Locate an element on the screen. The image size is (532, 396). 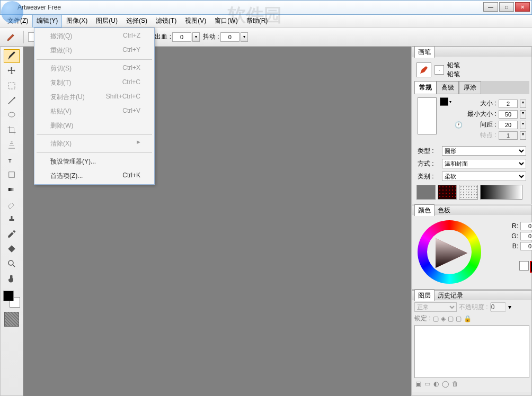
delete-layer-icon: 🗑 is located at coordinates (455, 384).